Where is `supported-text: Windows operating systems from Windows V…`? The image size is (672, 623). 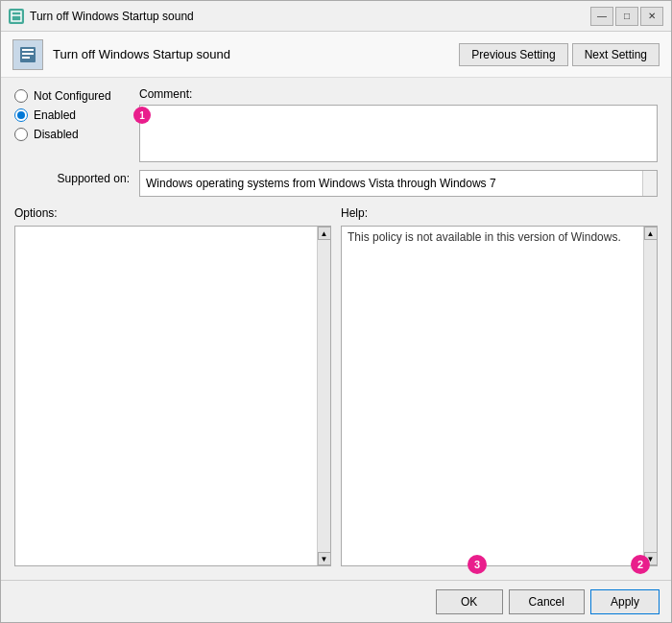 supported-text: Windows operating systems from Windows V… is located at coordinates (321, 183).